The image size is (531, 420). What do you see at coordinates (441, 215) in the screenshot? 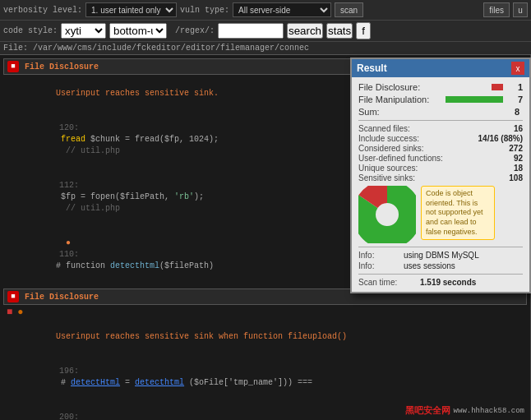
I see `pie-area: Code is object oriented. This is not sup…` at bounding box center [441, 215].